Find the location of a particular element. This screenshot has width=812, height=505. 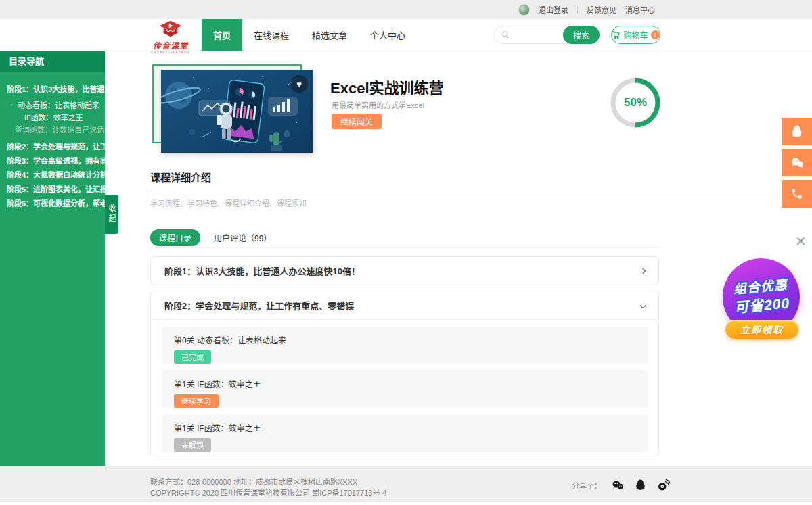

phone-contact-button is located at coordinates (797, 193).